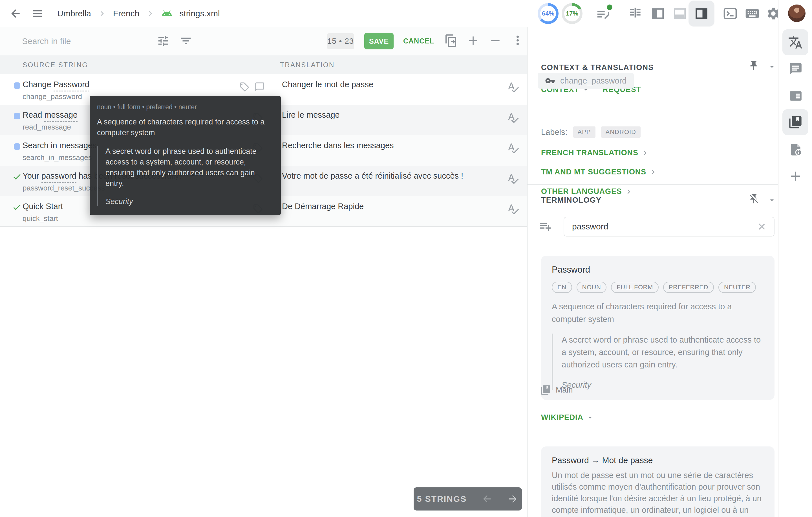 This screenshot has width=812, height=517. Describe the element at coordinates (658, 13) in the screenshot. I see `left-panel-view-icon` at that location.